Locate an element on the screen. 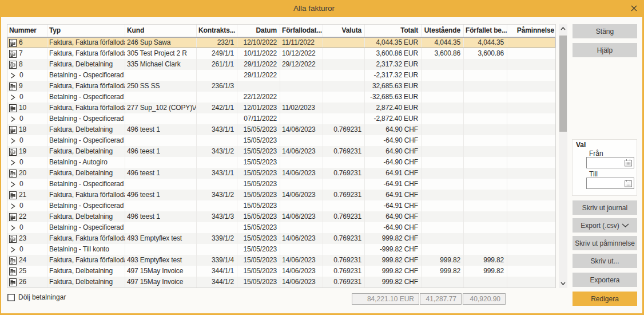 The image size is (644, 315). column-header-typ: Typ is located at coordinates (86, 31).